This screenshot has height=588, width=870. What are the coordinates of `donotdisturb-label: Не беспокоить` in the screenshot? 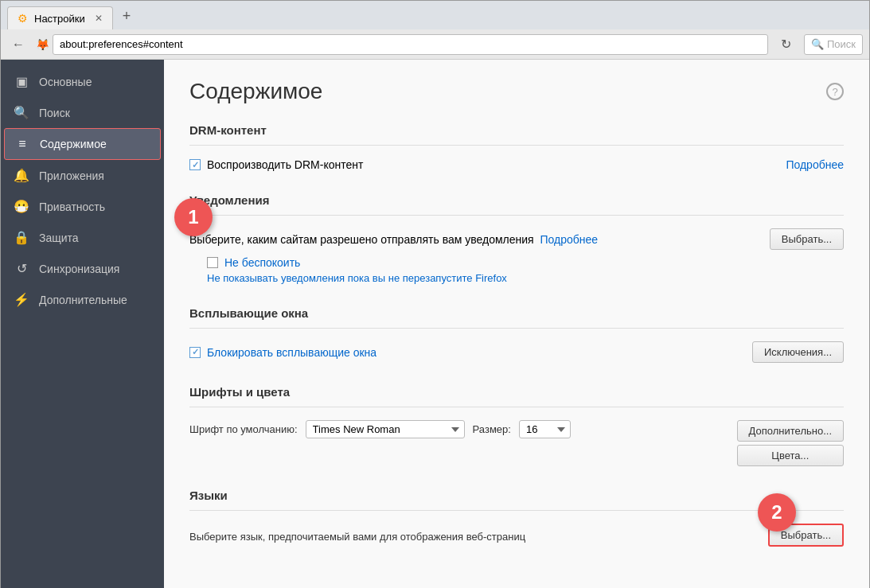 It's located at (263, 263).